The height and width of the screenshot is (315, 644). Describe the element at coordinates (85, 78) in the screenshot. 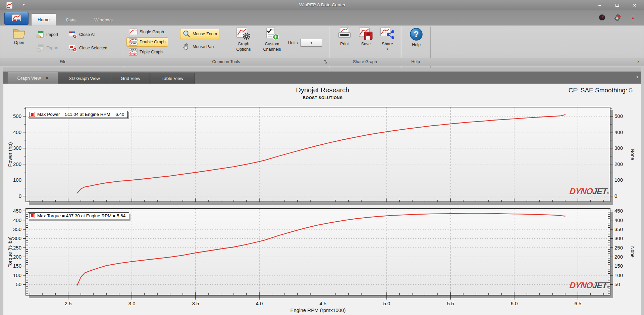

I see `tab-3d-graph-view: 3D Graph View` at that location.